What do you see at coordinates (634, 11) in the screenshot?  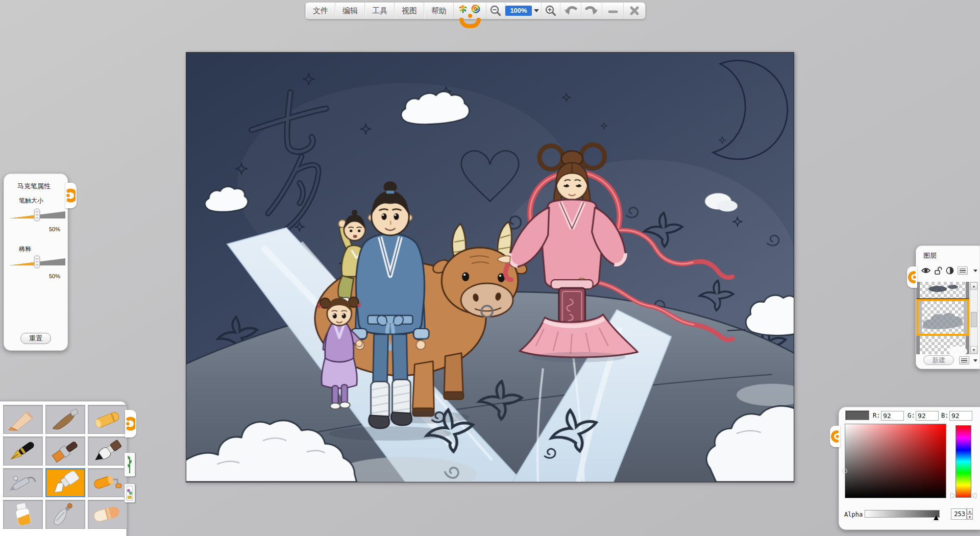 I see `close-icon` at bounding box center [634, 11].